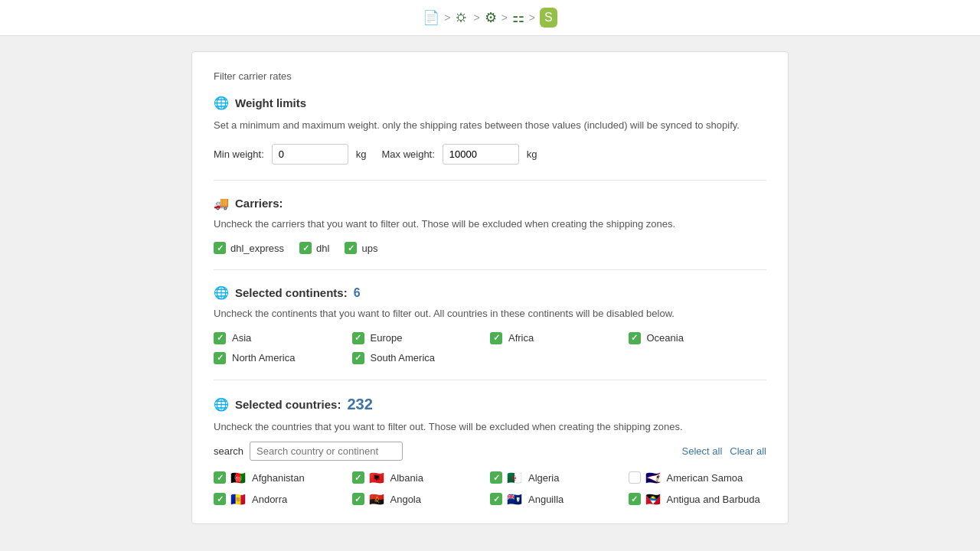 The height and width of the screenshot is (551, 980). Describe the element at coordinates (358, 338) in the screenshot. I see `continent-europe-checkbox` at that location.